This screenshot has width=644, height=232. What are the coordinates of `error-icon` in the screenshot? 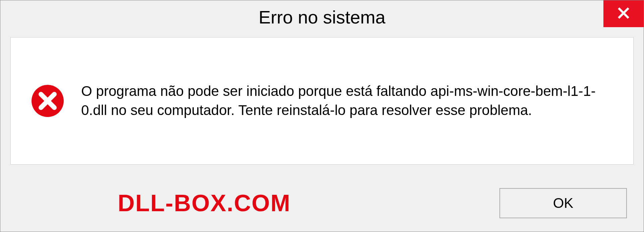 It's located at (48, 101).